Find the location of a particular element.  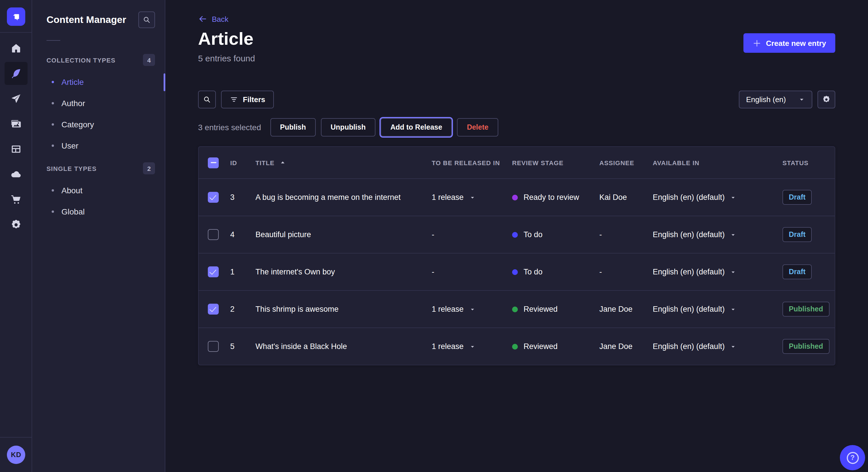

publish-button: Publish is located at coordinates (293, 127).